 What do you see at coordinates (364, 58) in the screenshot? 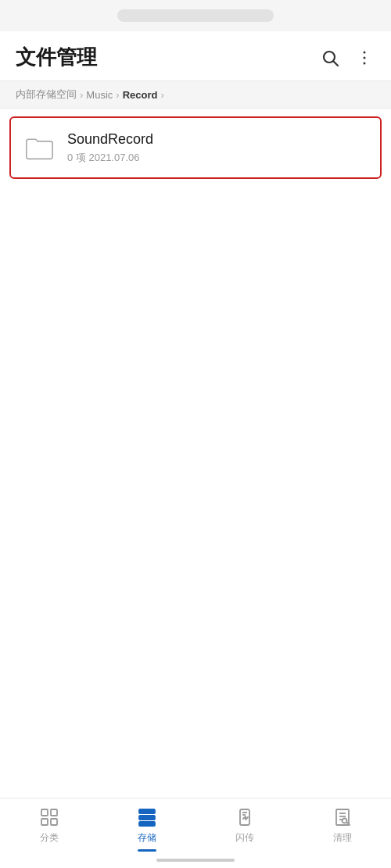
I see `more-button` at bounding box center [364, 58].